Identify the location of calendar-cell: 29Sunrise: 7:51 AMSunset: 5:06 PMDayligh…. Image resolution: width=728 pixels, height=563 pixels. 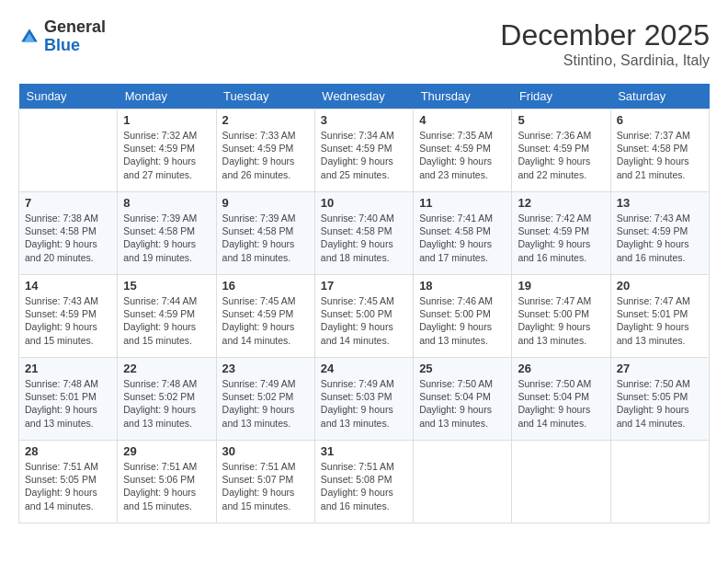
(167, 482).